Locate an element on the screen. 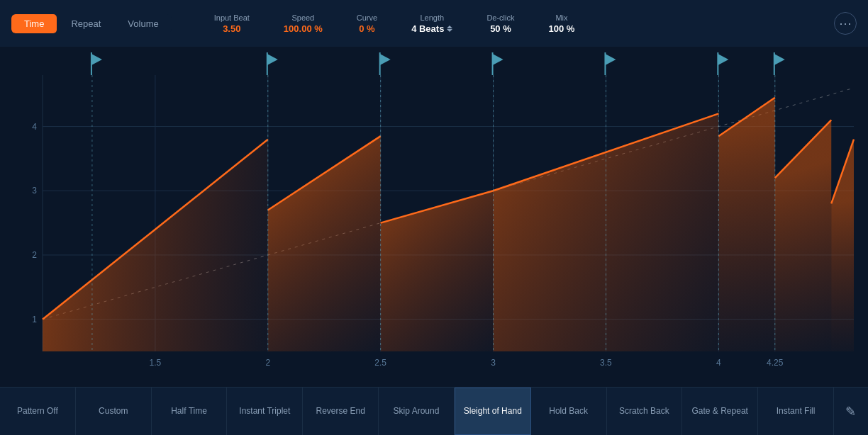 The height and width of the screenshot is (435, 868). tab-repeat: Repeat is located at coordinates (86, 24).